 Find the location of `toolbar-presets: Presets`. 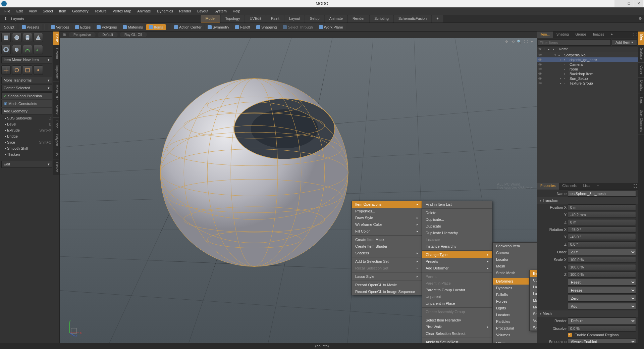

toolbar-presets: Presets is located at coordinates (31, 27).